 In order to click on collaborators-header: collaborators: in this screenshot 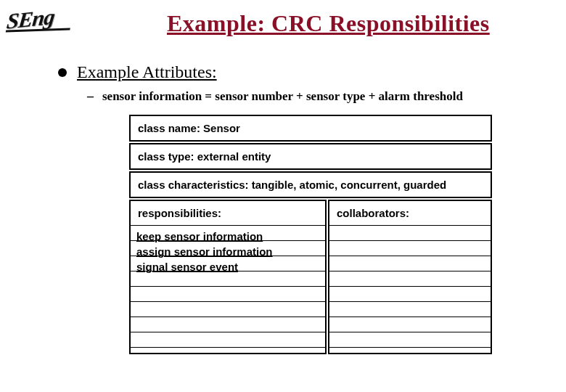, I will do `click(410, 213)`.